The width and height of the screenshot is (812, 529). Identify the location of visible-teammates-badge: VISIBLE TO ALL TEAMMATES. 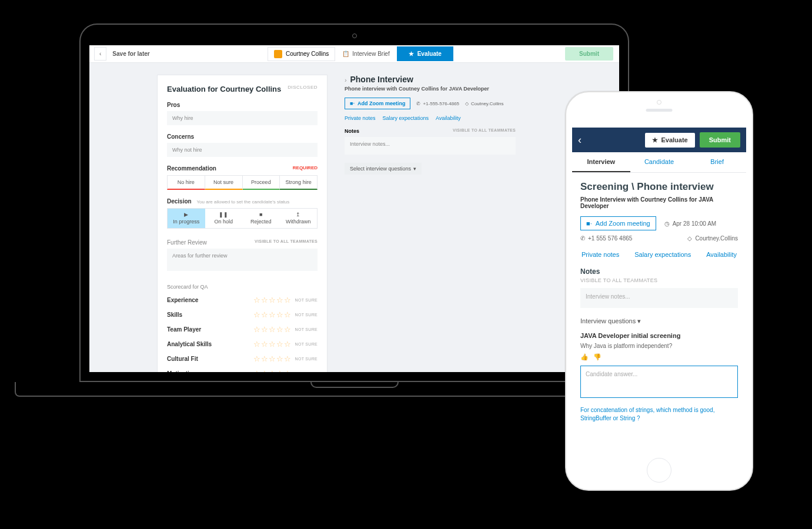
(286, 241).